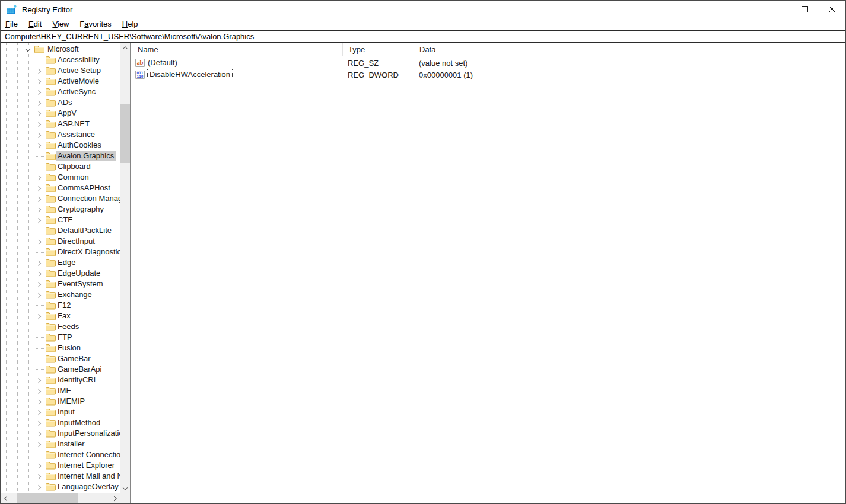 Image resolution: width=846 pixels, height=504 pixels. I want to click on tree-item-accessibility: Accessibility, so click(61, 60).